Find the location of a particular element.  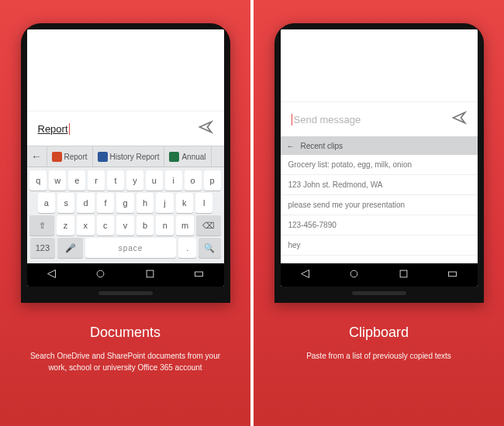

key-i: i is located at coordinates (174, 180).